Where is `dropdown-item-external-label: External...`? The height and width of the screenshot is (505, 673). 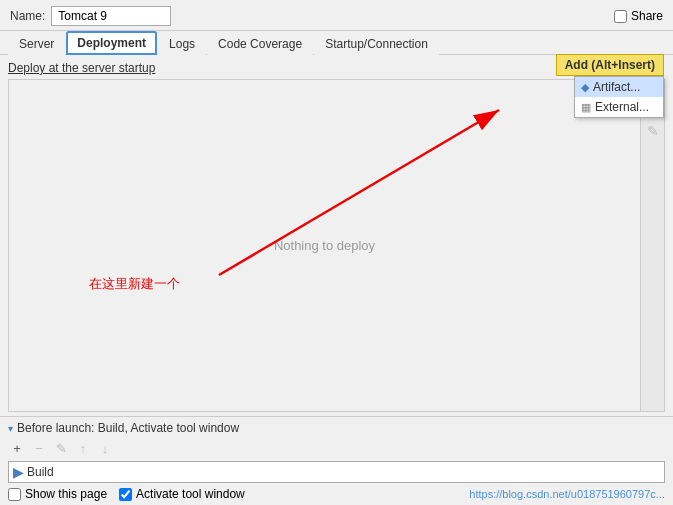 dropdown-item-external-label: External... is located at coordinates (622, 107).